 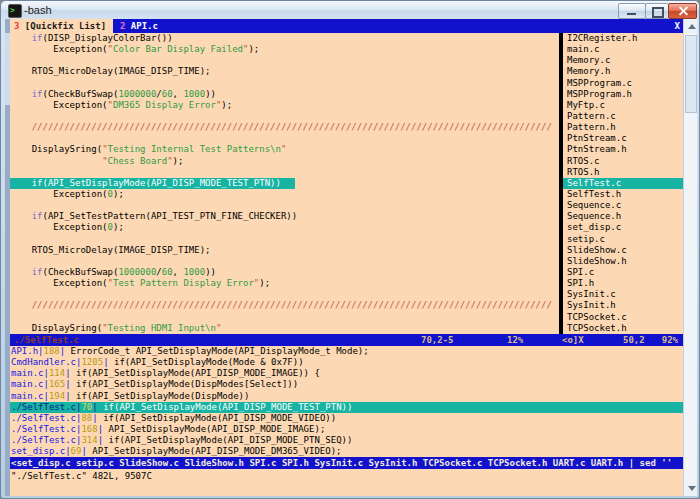 I want to click on statusline-right-name: <o]X, so click(x=573, y=340).